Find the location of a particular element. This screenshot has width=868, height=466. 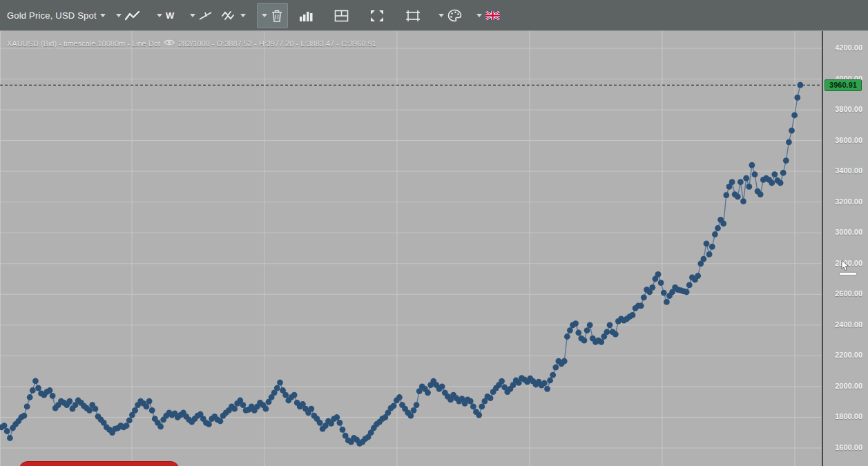

expand-arrows-icon is located at coordinates (377, 16).